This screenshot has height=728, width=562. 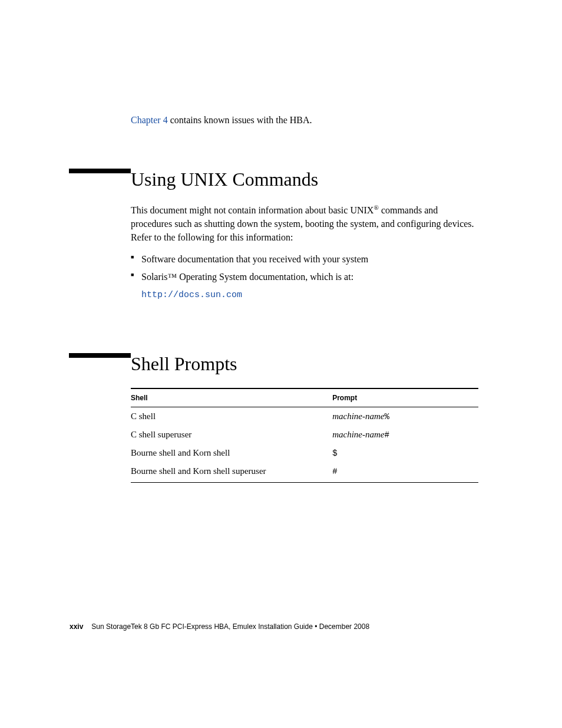 I want to click on page-number: xxiv, so click(x=77, y=627).